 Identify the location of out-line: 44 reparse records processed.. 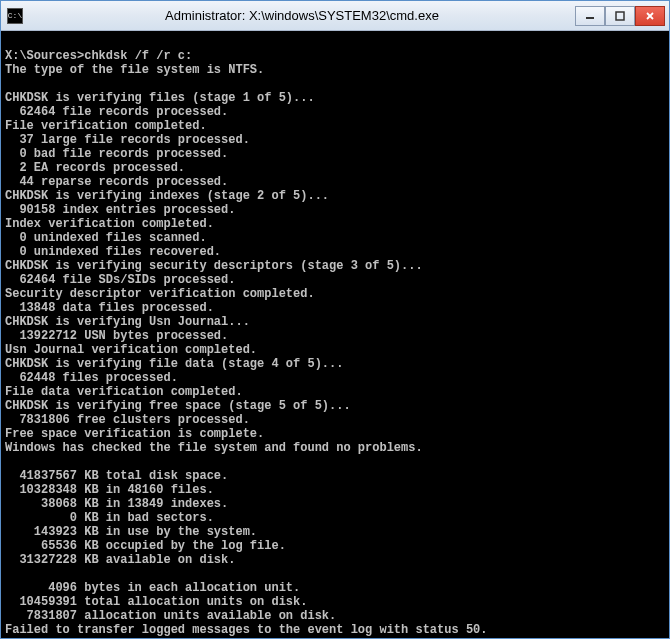
(116, 182).